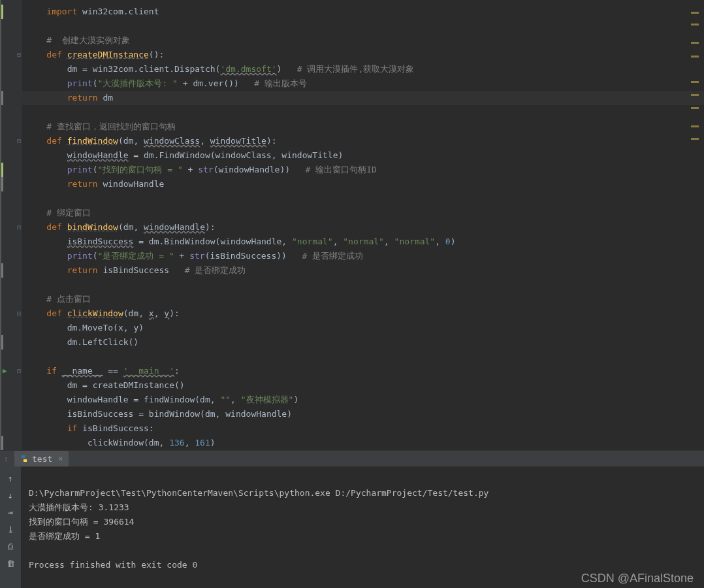  I want to click on console-line: Process finished with exit code 0, so click(113, 564).